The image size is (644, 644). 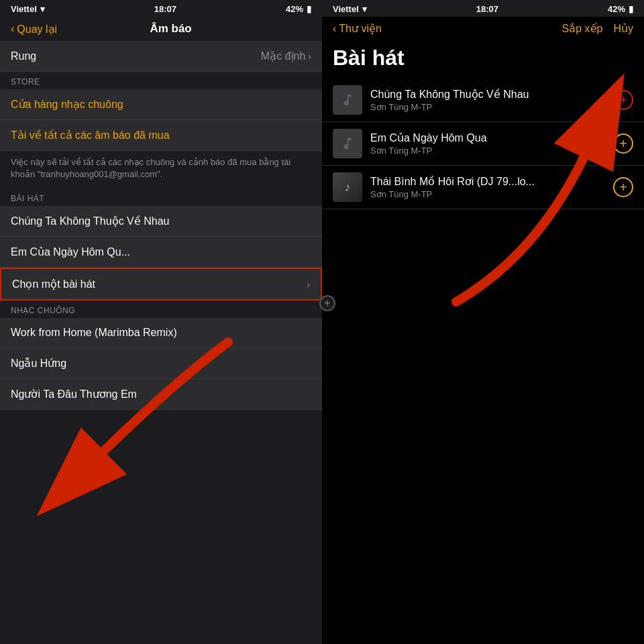 What do you see at coordinates (346, 9) in the screenshot?
I see `carrier-right: Viettel` at bounding box center [346, 9].